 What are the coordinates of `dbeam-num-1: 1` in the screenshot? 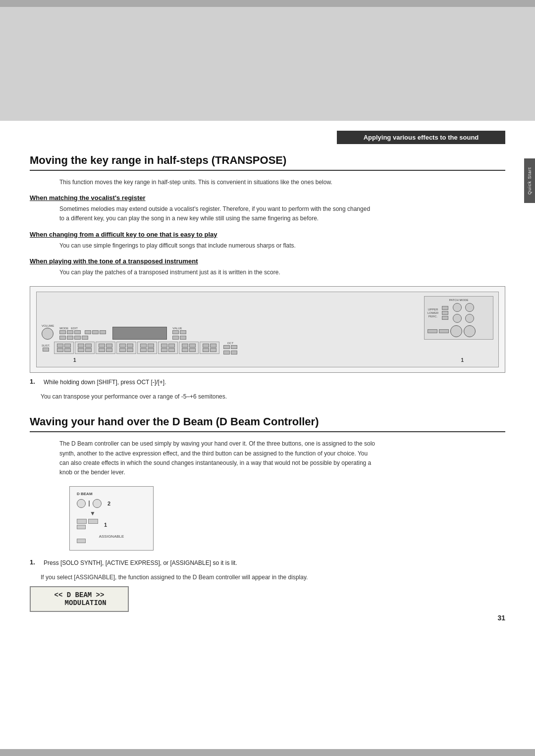 It's located at (106, 525).